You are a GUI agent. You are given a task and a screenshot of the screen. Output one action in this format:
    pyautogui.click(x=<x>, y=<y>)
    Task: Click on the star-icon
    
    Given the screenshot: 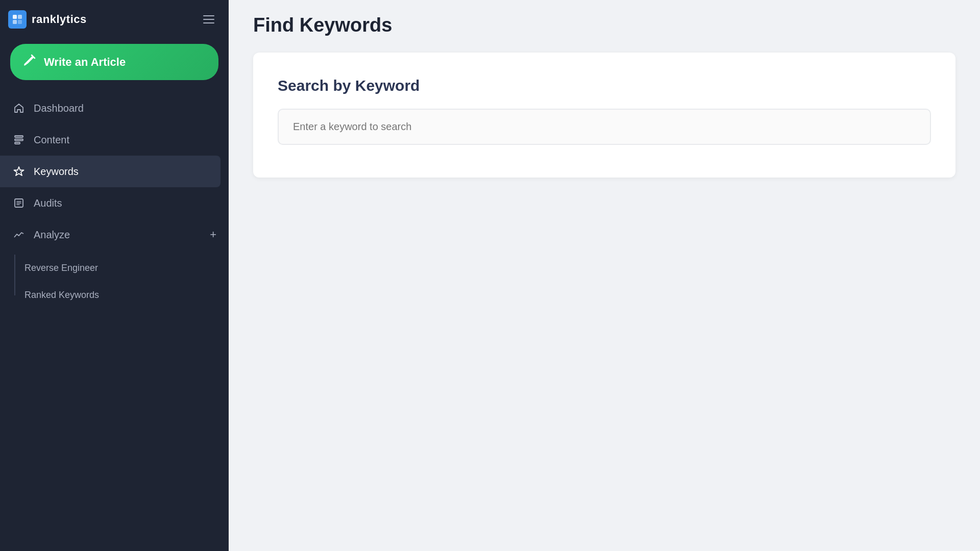 What is the action you would take?
    pyautogui.click(x=19, y=171)
    